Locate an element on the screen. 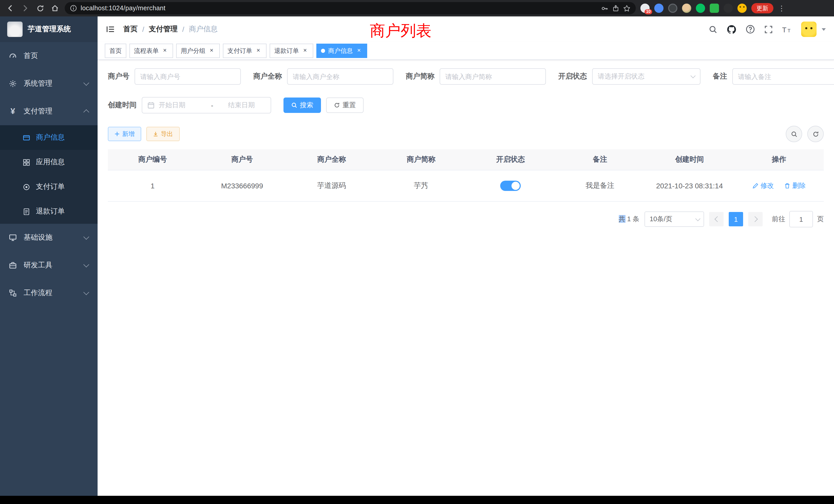  show-search-toggle-button is located at coordinates (794, 134).